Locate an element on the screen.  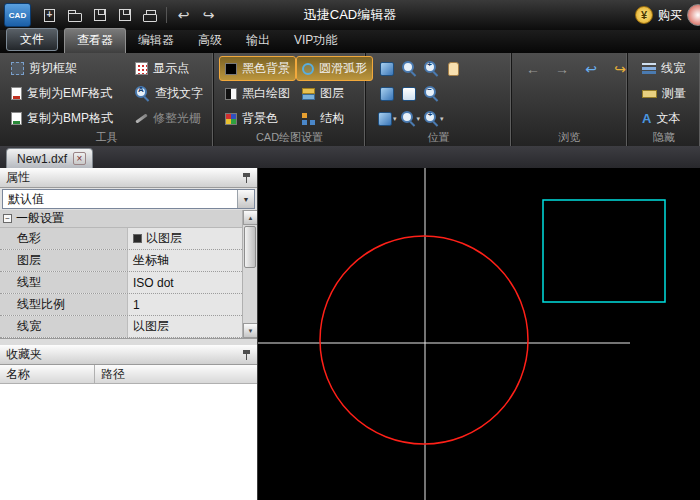
property-row-lineweight: 线宽 以图层 is located at coordinates (121, 327).